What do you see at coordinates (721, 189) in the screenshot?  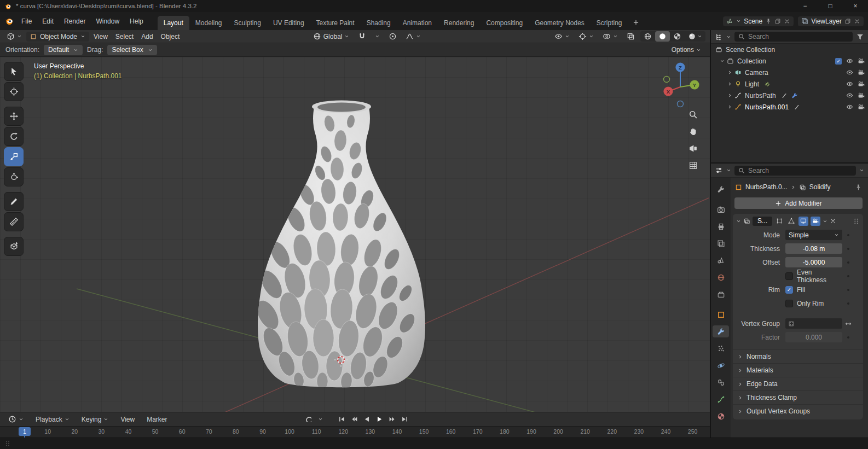 I see `tab-tool` at bounding box center [721, 189].